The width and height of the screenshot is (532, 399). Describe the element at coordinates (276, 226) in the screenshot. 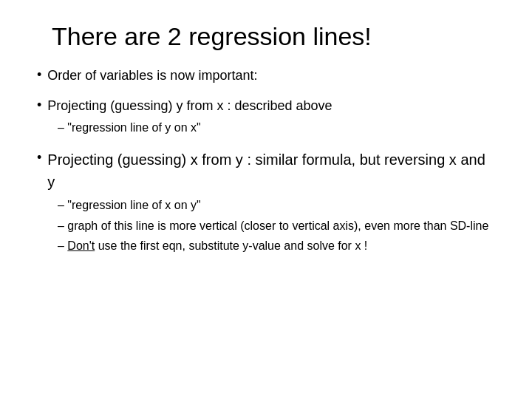

I see `sub-item-3-2: – graph of this line is more vertical (c…` at that location.